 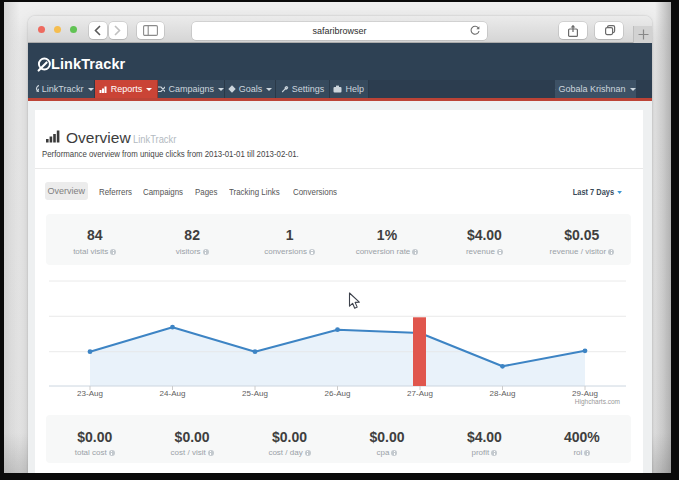 What do you see at coordinates (503, 394) in the screenshot?
I see `svg-text: 28-Aug` at bounding box center [503, 394].